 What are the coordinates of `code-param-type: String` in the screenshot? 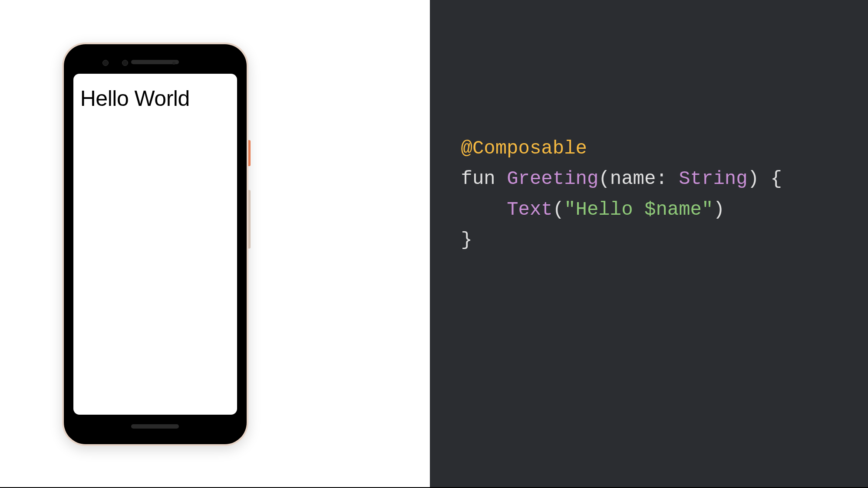 It's located at (713, 179).